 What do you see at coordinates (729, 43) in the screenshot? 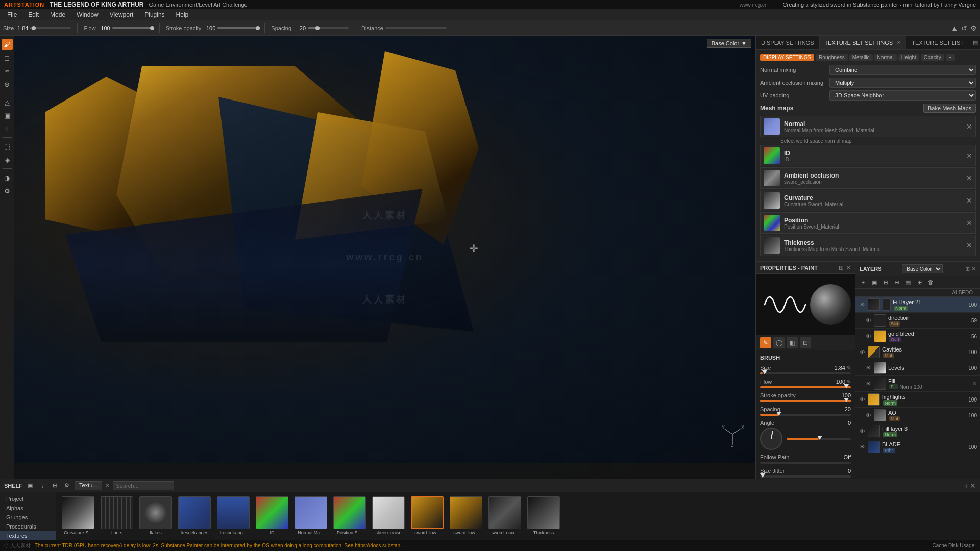
I see `view-mode-selector: Base Color ▼` at bounding box center [729, 43].